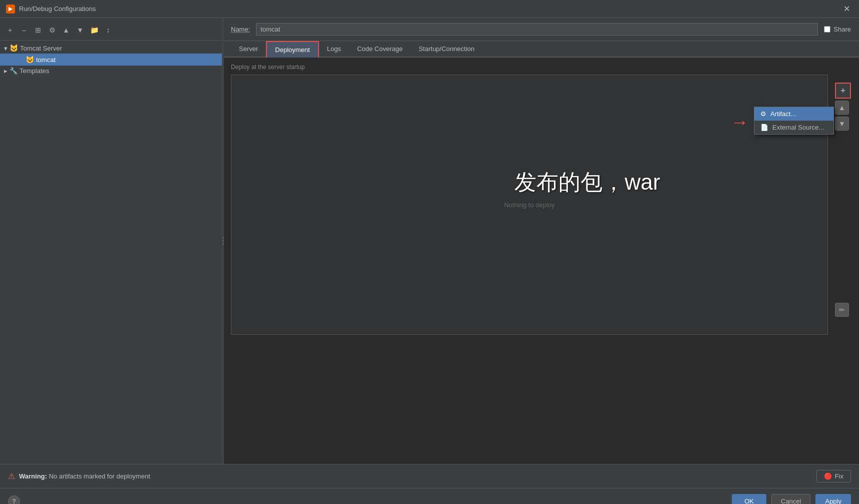 The width and height of the screenshot is (859, 504). Describe the element at coordinates (41, 48) in the screenshot. I see `tomcat-server-label: Tomcat Server` at that location.